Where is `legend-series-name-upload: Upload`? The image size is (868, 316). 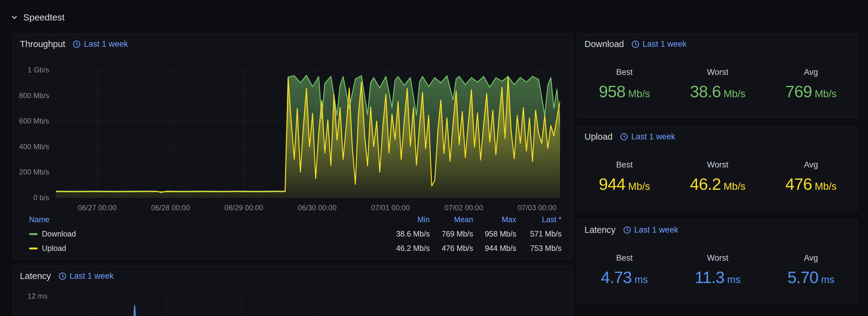
legend-series-name-upload: Upload is located at coordinates (54, 248).